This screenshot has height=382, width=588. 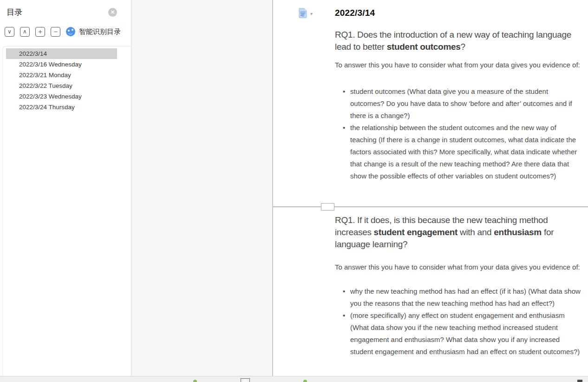 What do you see at coordinates (25, 32) in the screenshot?
I see `expand-all-button: ∧` at bounding box center [25, 32].